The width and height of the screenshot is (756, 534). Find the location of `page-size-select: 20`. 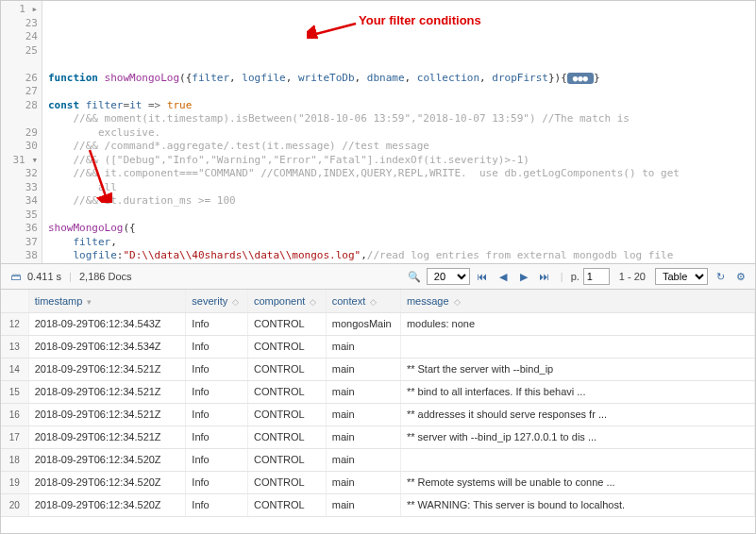

page-size-select: 20 is located at coordinates (448, 276).